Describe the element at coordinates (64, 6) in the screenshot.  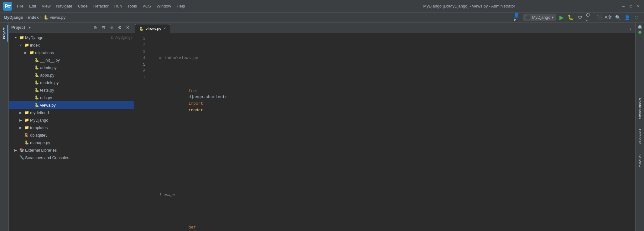
I see `menu-navigate: Navigate` at that location.